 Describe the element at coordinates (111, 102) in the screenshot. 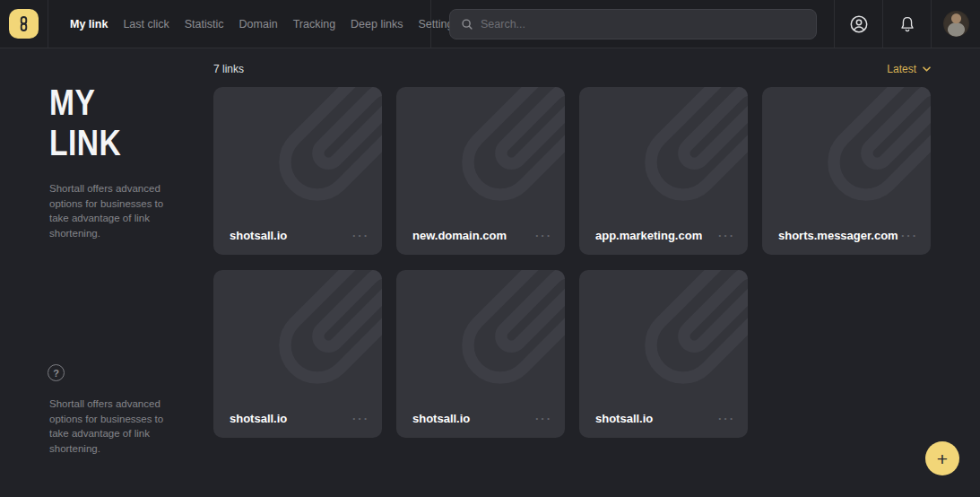

I see `page-title-line1: MY` at that location.